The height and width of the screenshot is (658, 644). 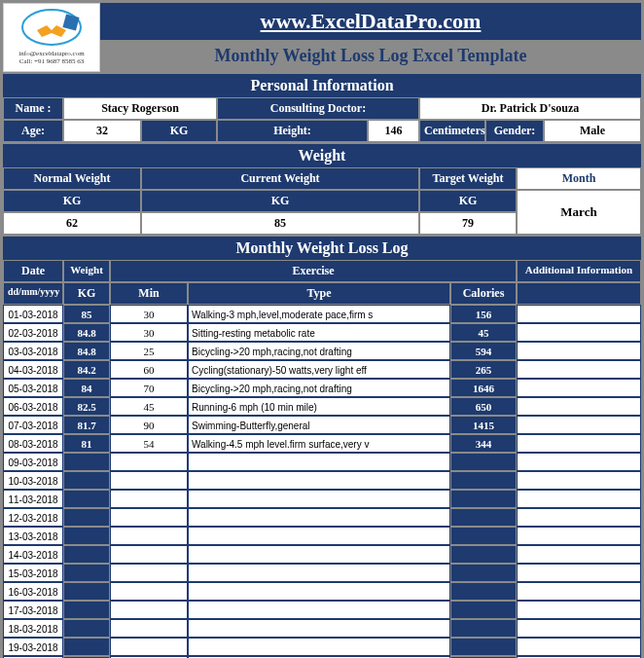 I want to click on current-weight-value: 85, so click(x=280, y=224).